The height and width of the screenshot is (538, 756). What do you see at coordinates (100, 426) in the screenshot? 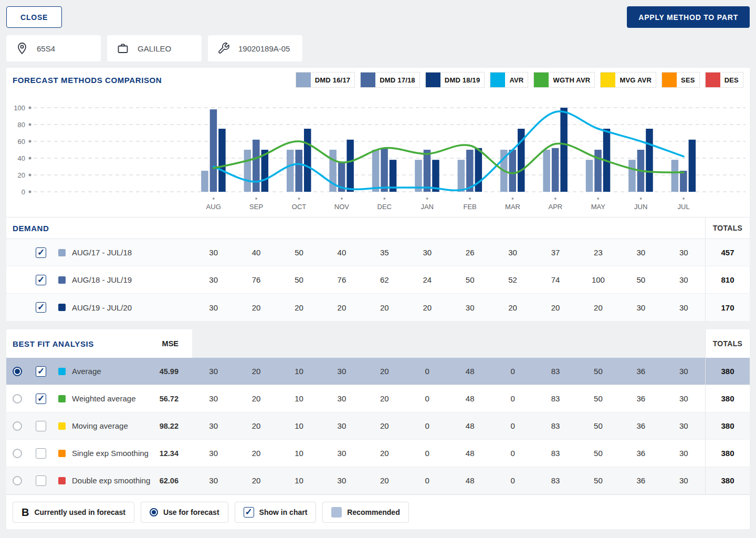
I see `method-label: Moving average` at bounding box center [100, 426].